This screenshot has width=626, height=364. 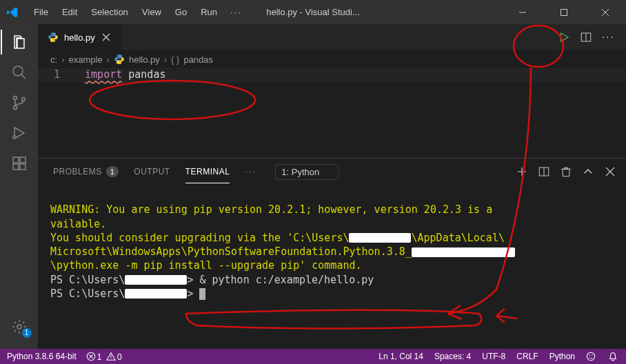 What do you see at coordinates (111, 356) in the screenshot?
I see `warning-icon` at bounding box center [111, 356].